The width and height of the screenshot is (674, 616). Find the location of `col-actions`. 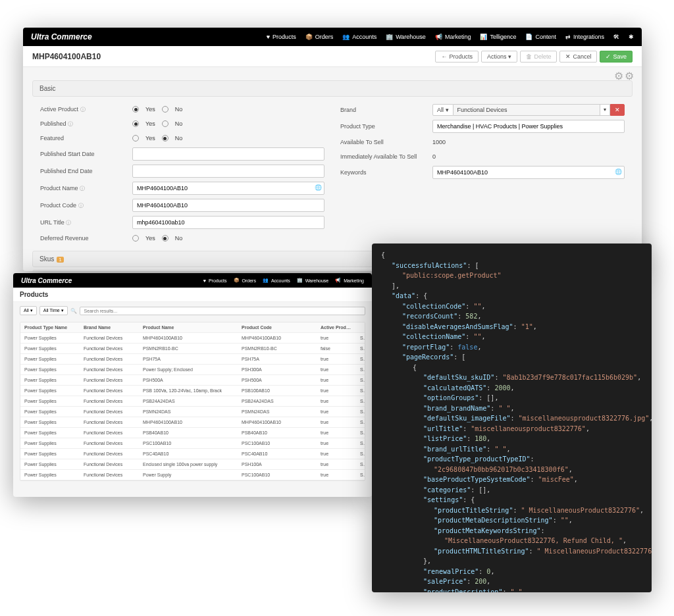

col-actions is located at coordinates (361, 328).